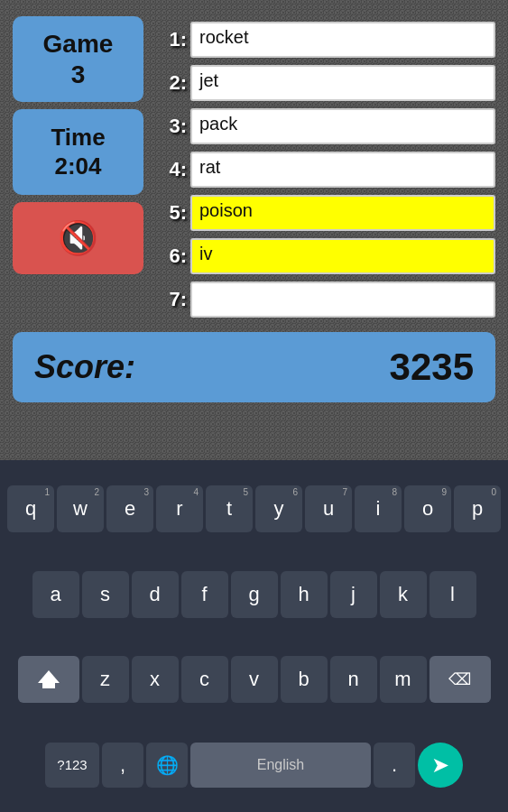 Image resolution: width=508 pixels, height=812 pixels. Describe the element at coordinates (444, 493) in the screenshot. I see `key-number-o: 9` at that location.